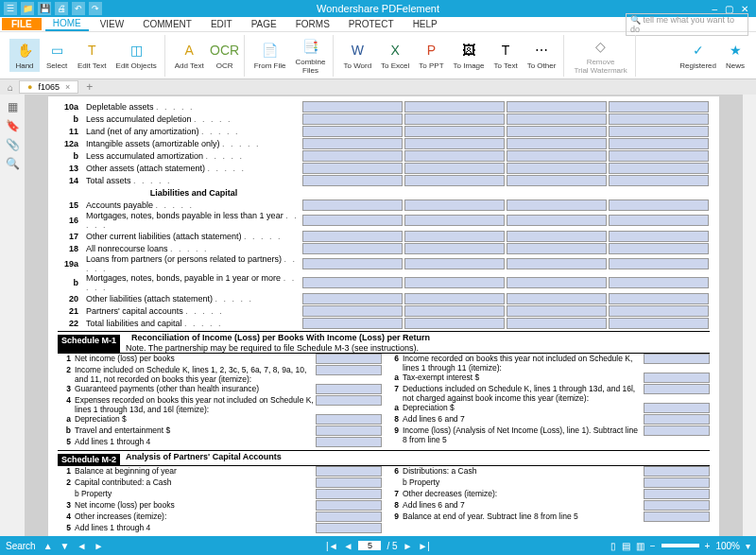  I want to click on to-image-button: 🖼To Image, so click(469, 55).